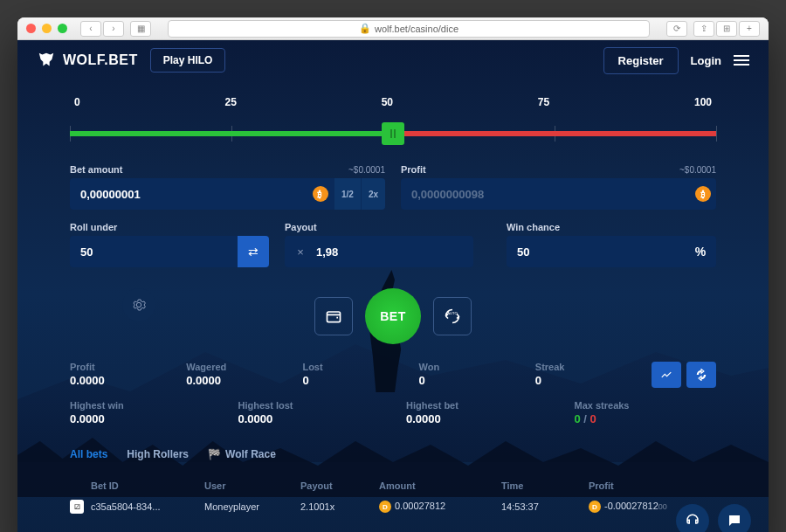  Describe the element at coordinates (157, 454) in the screenshot. I see `tab-high-rollers: High Rollers` at that location.